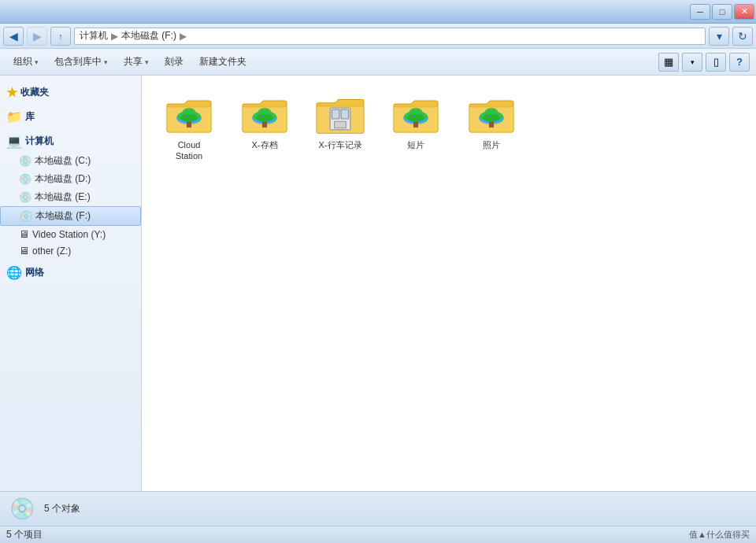 This screenshot has width=756, height=543. What do you see at coordinates (115, 36) in the screenshot?
I see `sep1: ▶` at bounding box center [115, 36].